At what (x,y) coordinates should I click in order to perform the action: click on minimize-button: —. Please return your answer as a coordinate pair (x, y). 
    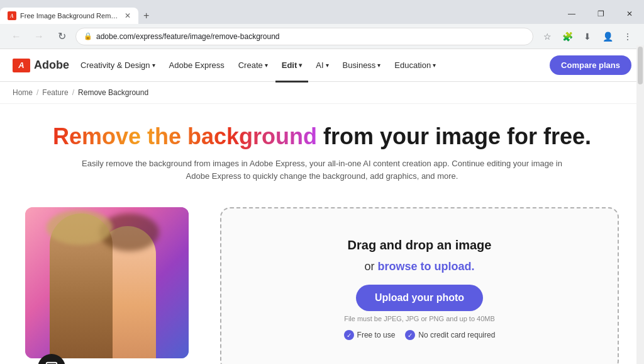
    Looking at the image, I should click on (572, 14).